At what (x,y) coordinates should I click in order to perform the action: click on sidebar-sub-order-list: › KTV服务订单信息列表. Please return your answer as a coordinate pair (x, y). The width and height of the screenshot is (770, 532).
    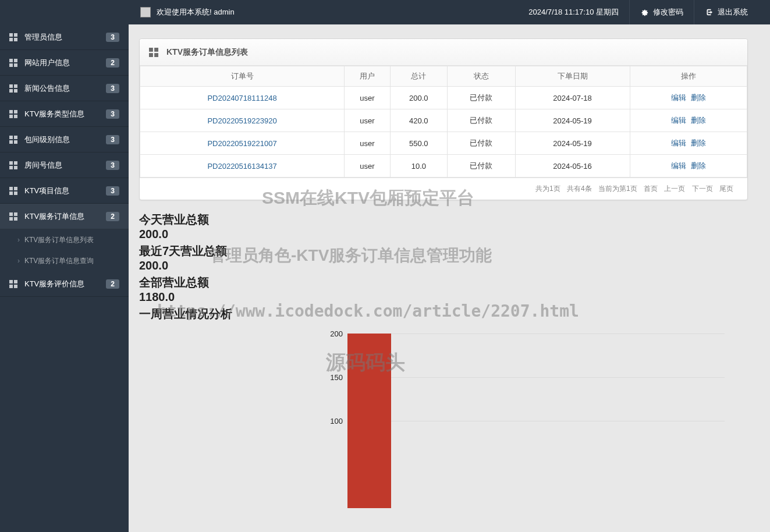
    Looking at the image, I should click on (64, 240).